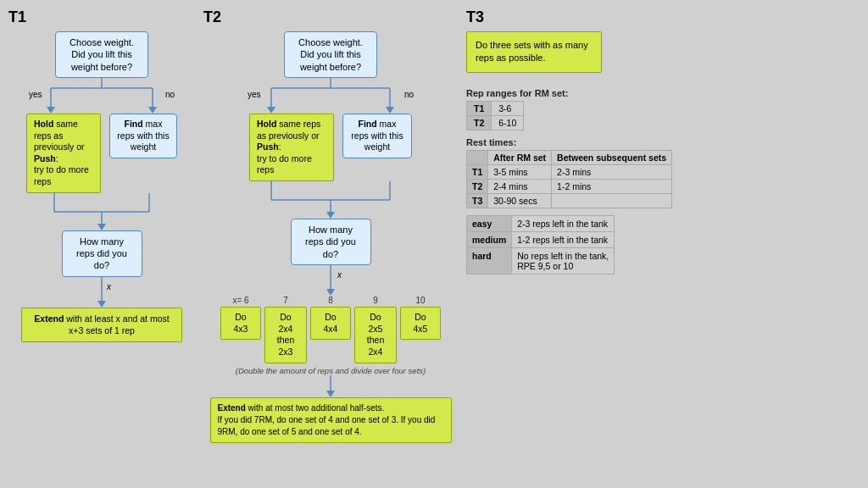 The image size is (868, 488). Describe the element at coordinates (241, 324) in the screenshot. I see `t2-rep-box-6: Do4x3` at that location.